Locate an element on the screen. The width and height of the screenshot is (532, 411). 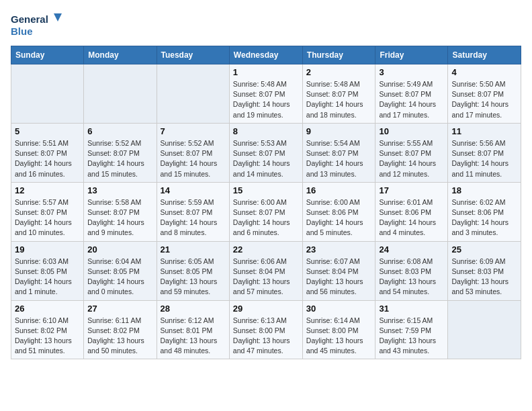
day-number: 13 is located at coordinates (120, 191).